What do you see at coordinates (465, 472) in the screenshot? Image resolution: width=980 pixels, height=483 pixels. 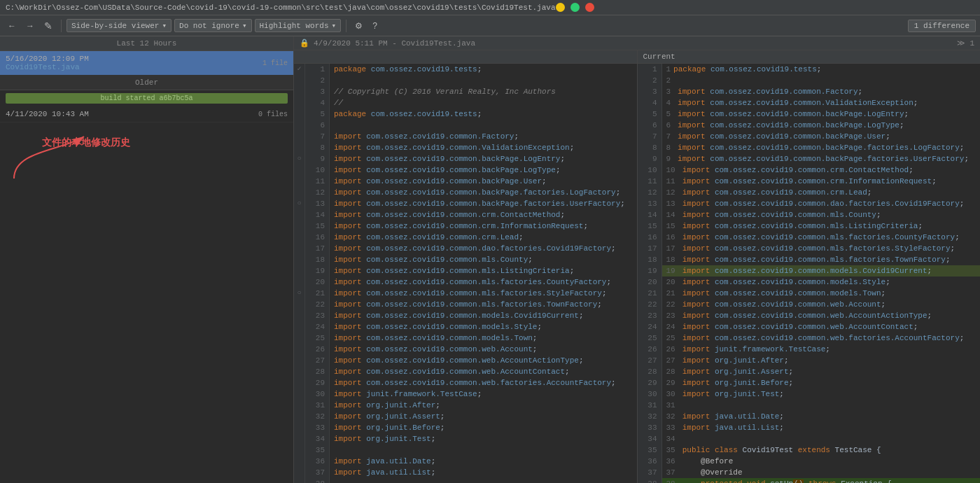 I see `code-line: 37 import java.util.List;` at bounding box center [465, 472].